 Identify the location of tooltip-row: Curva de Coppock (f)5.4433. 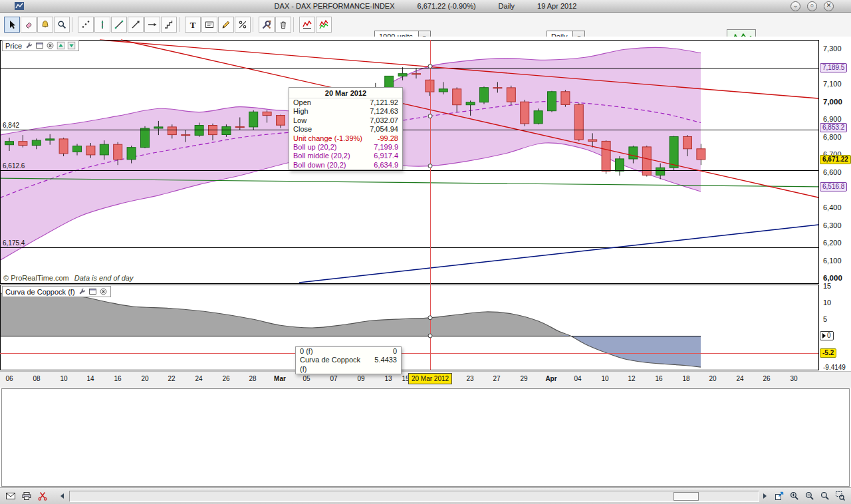
(348, 364).